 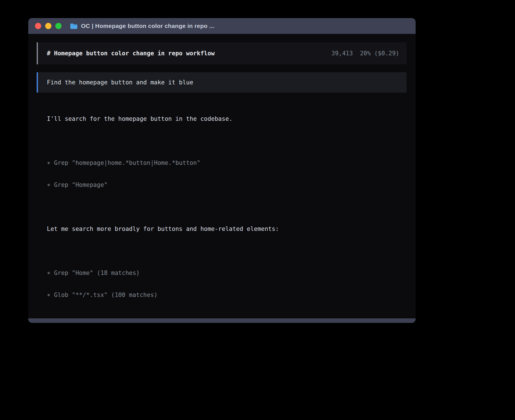 I want to click on window-title: OC | Homepage button color change in rep…, so click(x=148, y=26).